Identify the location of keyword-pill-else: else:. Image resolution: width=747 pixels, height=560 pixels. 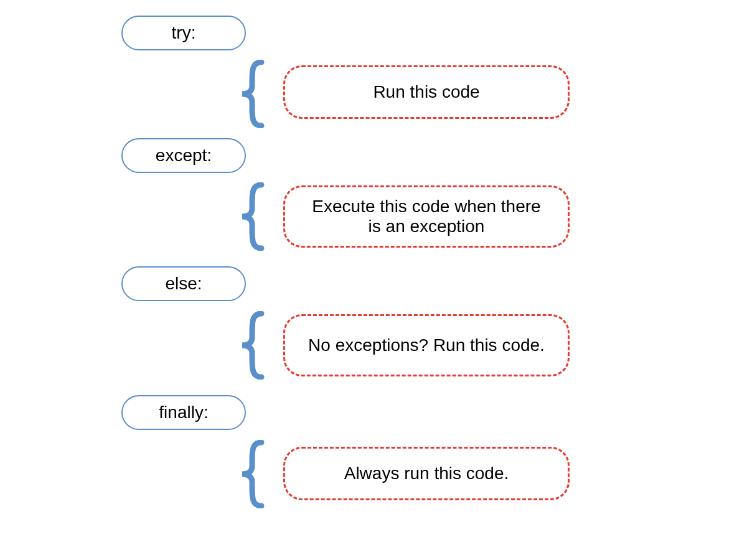
(184, 284).